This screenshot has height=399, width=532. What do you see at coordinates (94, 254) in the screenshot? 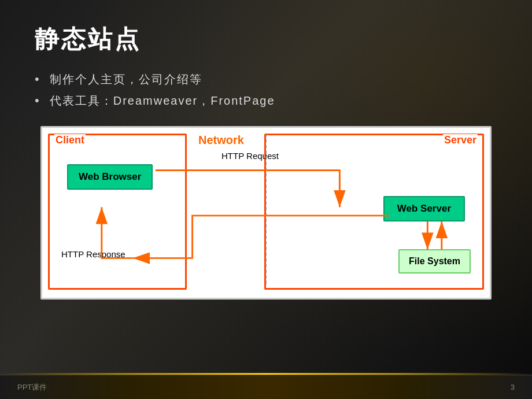
I see `http-response-text: HTTP Response` at bounding box center [94, 254].